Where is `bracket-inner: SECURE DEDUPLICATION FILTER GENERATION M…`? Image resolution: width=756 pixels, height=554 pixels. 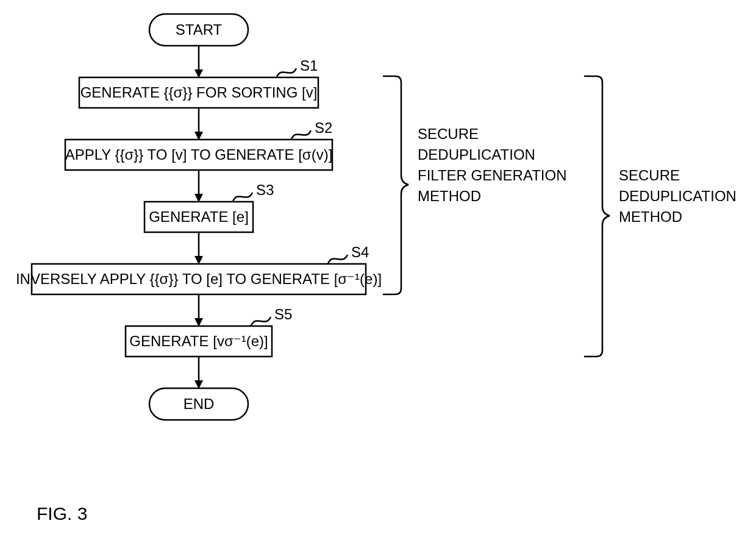 bracket-inner: SECURE DEDUPLICATION FILTER GENERATION M… is located at coordinates (477, 185).